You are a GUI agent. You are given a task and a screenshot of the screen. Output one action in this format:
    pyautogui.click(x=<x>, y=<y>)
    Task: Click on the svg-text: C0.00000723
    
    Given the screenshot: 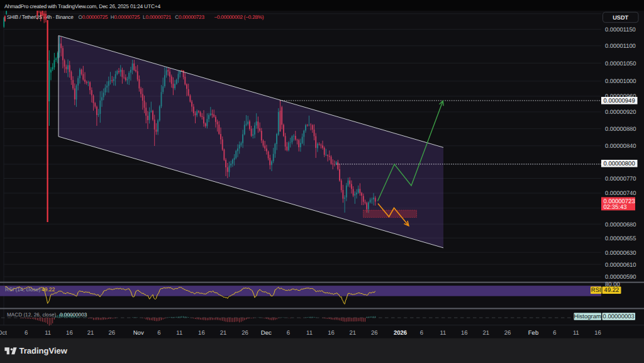 What is the action you would take?
    pyautogui.click(x=190, y=18)
    